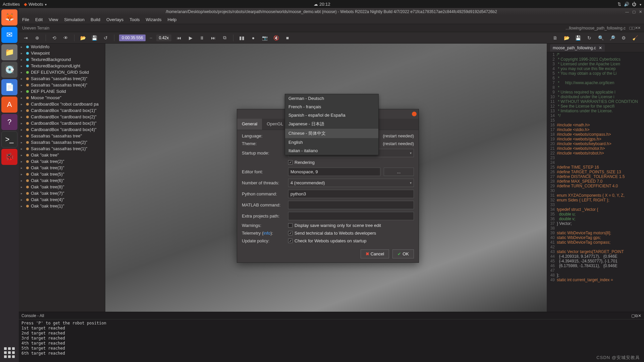 This screenshot has height=362, width=644. I want to click on rewind-icon: ⏮, so click(179, 38).